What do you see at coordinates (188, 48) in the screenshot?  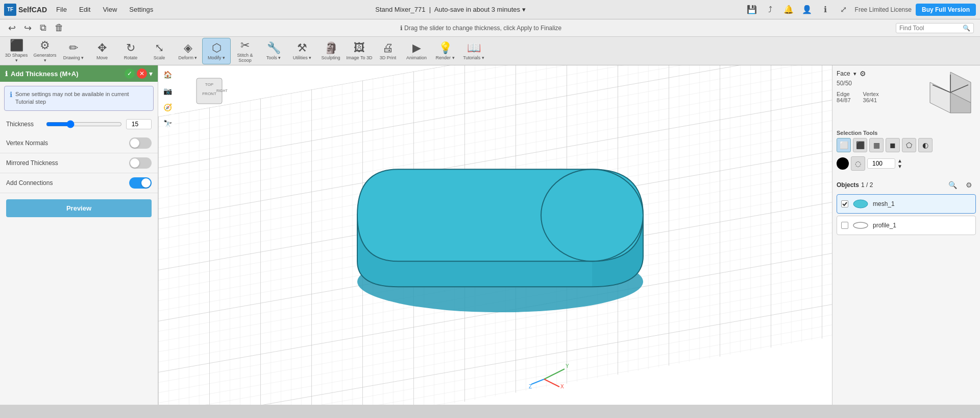 I see `deform-icon: ◈` at bounding box center [188, 48].